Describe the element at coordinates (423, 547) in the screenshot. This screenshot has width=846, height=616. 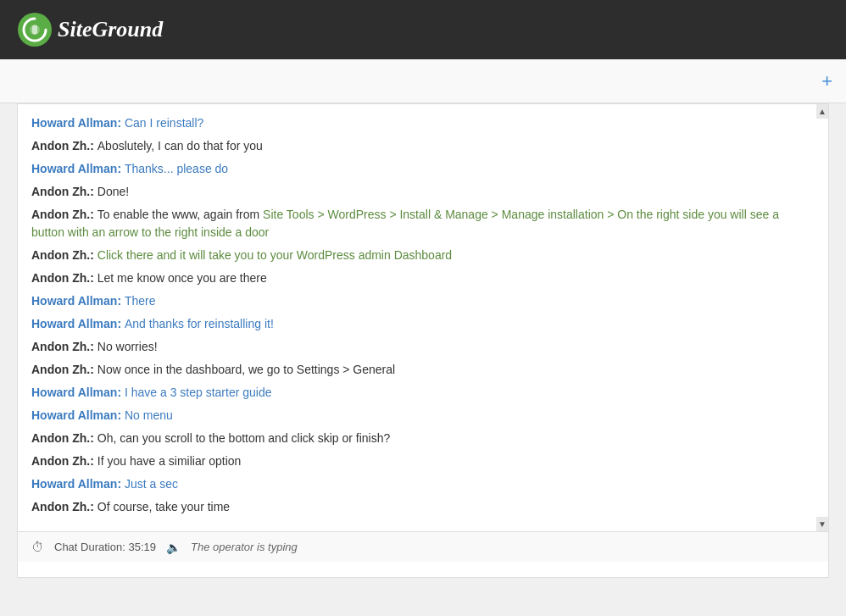
I see `status-bar: ⏱ Chat Duration: 35:19 🔈 The operator is…` at that location.